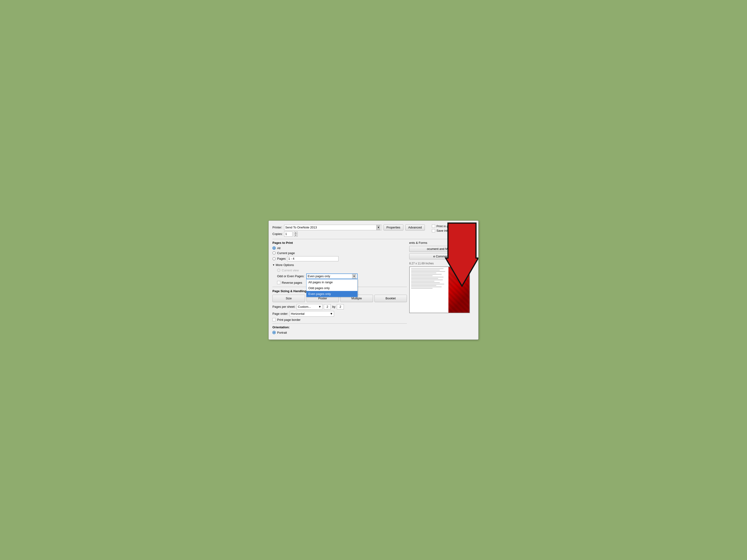 The width and height of the screenshot is (747, 560). I want to click on odd-even-arrow: ▼, so click(354, 276).